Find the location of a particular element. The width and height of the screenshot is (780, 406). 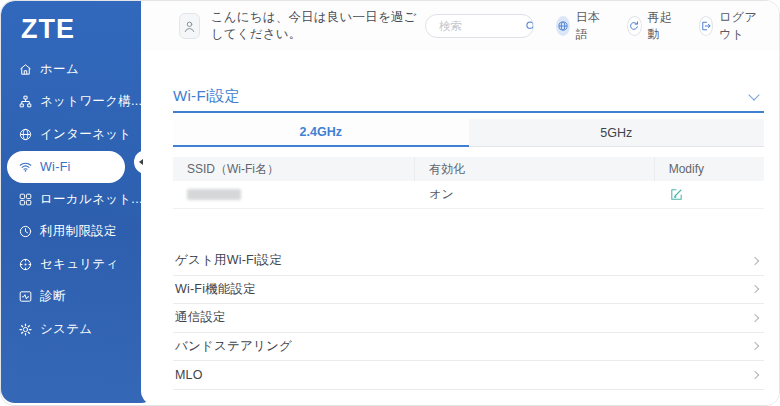

clock-icon is located at coordinates (26, 232).